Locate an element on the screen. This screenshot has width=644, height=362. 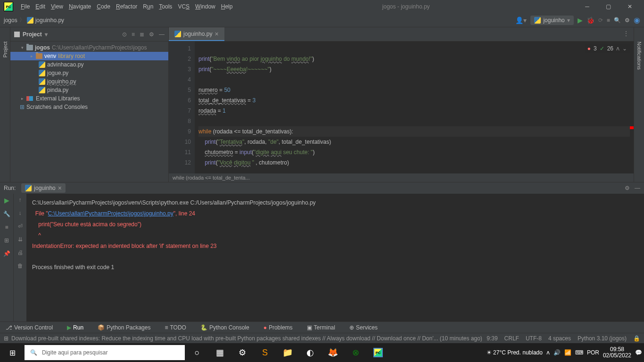
gutter: 1 2 3 4 5 6 7 8 9 10 11 12 is located at coordinates (182, 107).